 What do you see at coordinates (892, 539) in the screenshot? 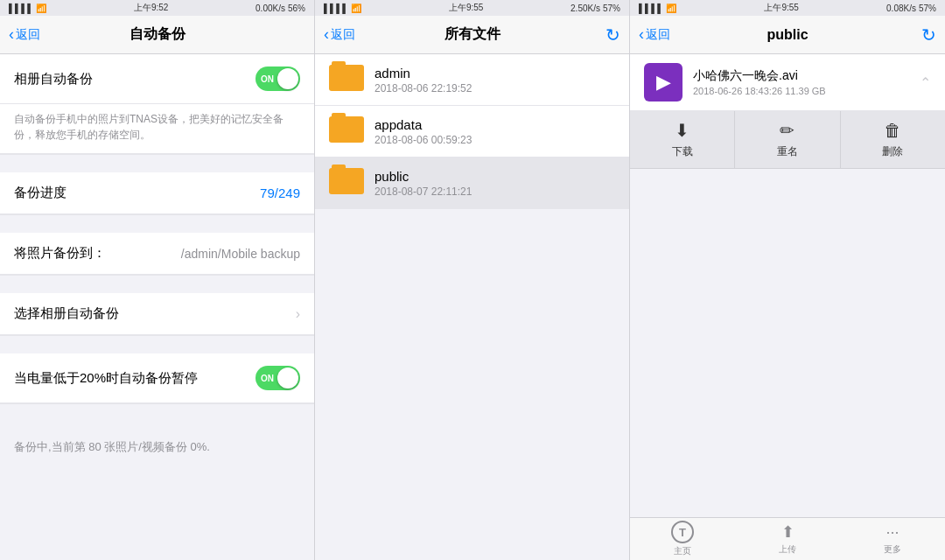
I see `tab-more: ··· 更多` at bounding box center [892, 539].